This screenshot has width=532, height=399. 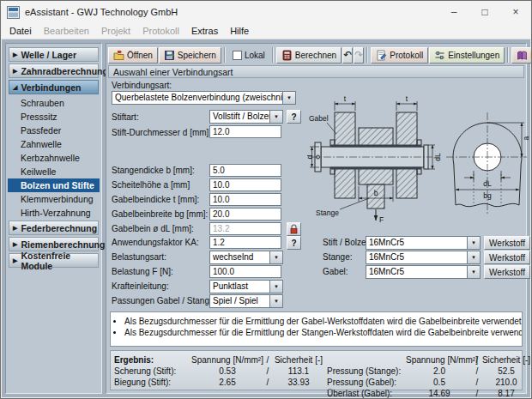 What do you see at coordinates (53, 130) in the screenshot?
I see `sidebar-item-passfeder: Passfeder` at bounding box center [53, 130].